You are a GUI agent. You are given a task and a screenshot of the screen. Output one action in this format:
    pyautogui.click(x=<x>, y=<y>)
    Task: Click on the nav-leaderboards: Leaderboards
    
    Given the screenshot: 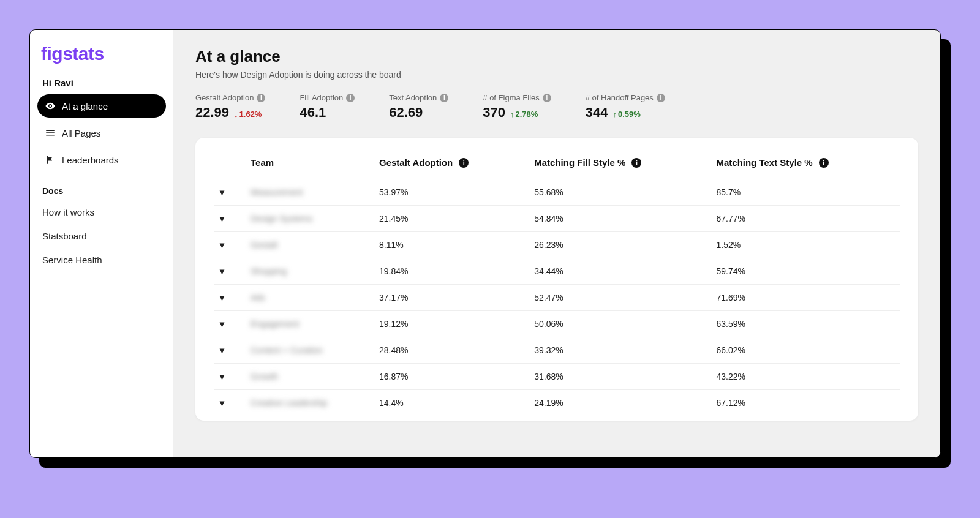 What is the action you would take?
    pyautogui.click(x=102, y=160)
    